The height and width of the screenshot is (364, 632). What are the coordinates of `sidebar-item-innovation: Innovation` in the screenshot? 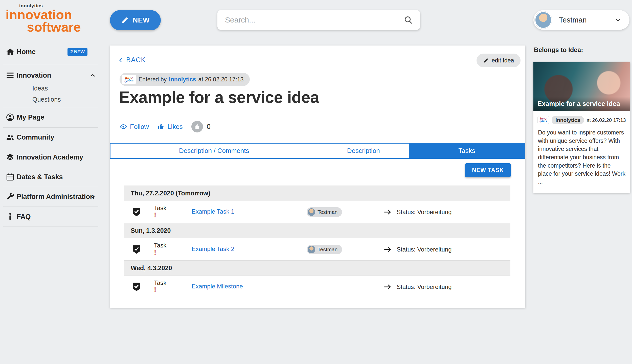 It's located at (49, 75).